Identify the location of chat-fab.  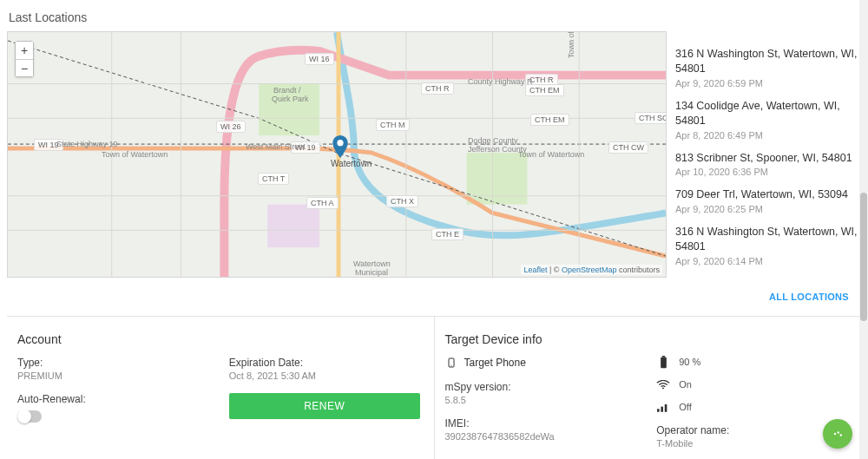
(838, 434).